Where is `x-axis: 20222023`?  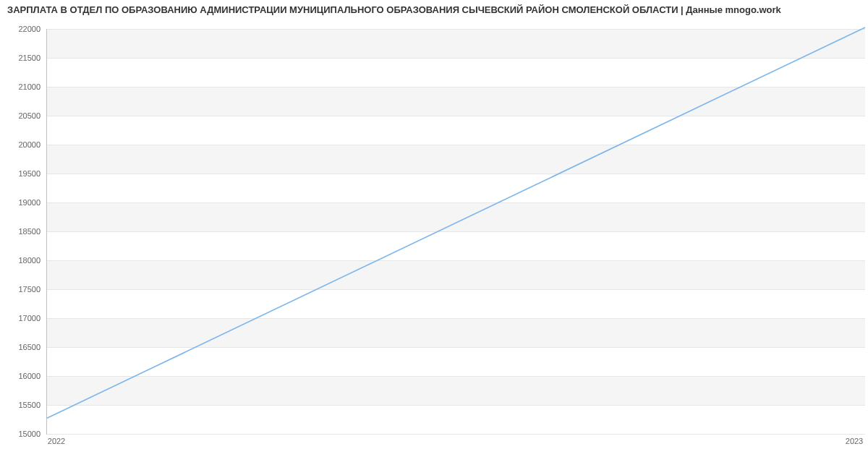
x-axis: 20222023 is located at coordinates (456, 441).